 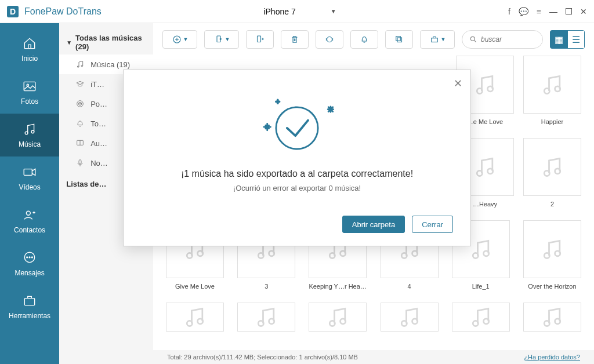 I want to click on modal-subtitle: ¡Ocurrió un error al exportar 0 música!, so click(x=297, y=188).